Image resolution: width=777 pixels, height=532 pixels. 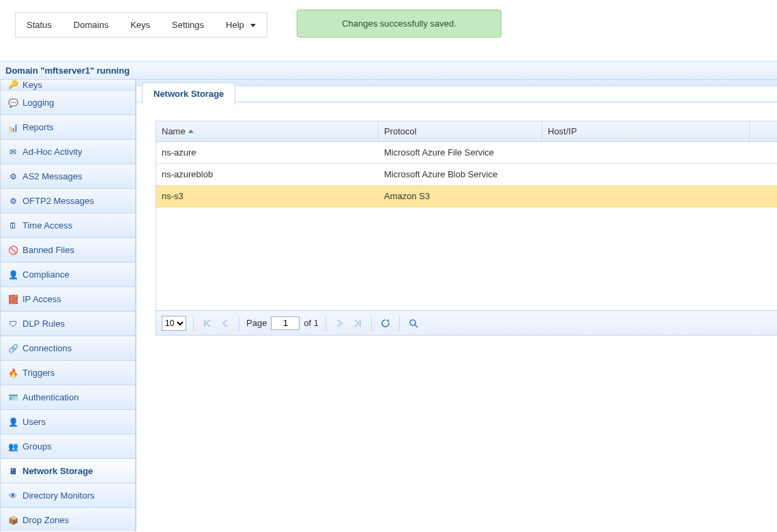 What do you see at coordinates (50, 397) in the screenshot?
I see `sidebar-item-label: Authentication` at bounding box center [50, 397].